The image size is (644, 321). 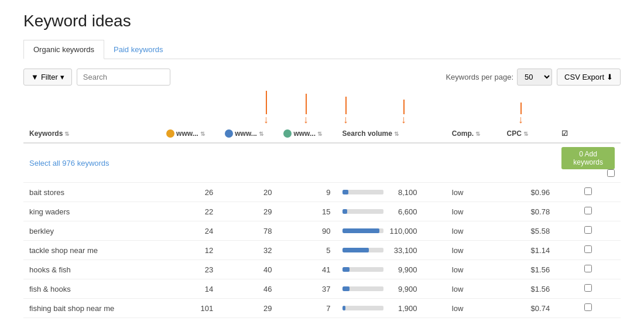 I want to click on cell-cpc: $5.58, so click(x=529, y=231).